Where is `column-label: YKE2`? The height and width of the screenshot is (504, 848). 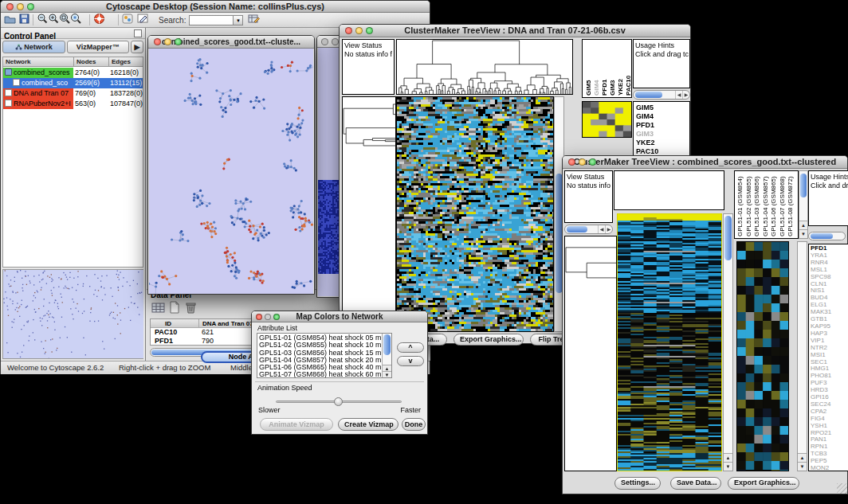
column-label: YKE2 is located at coordinates (620, 88).